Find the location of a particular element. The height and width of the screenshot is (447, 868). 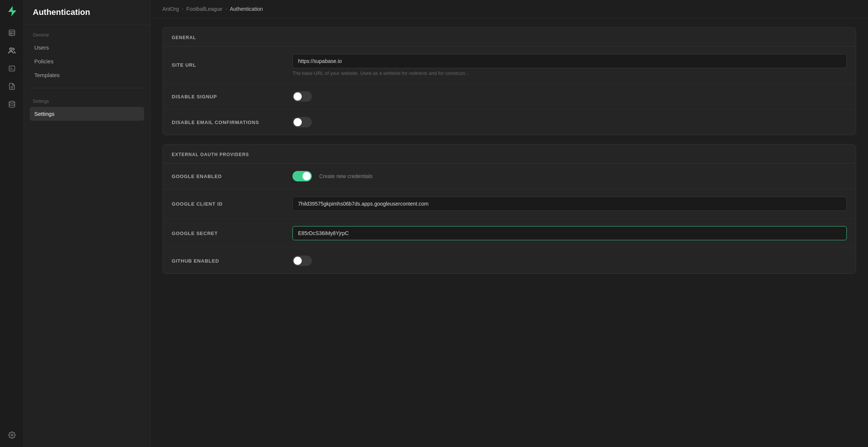

google-enabled-label: GOOGLE ENABLED is located at coordinates (228, 177).